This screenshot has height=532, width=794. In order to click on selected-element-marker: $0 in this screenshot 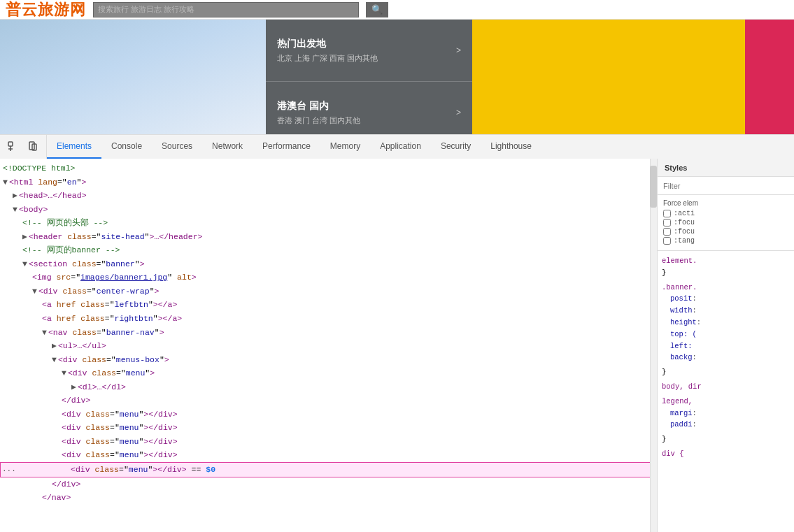, I will do `click(211, 470)`.